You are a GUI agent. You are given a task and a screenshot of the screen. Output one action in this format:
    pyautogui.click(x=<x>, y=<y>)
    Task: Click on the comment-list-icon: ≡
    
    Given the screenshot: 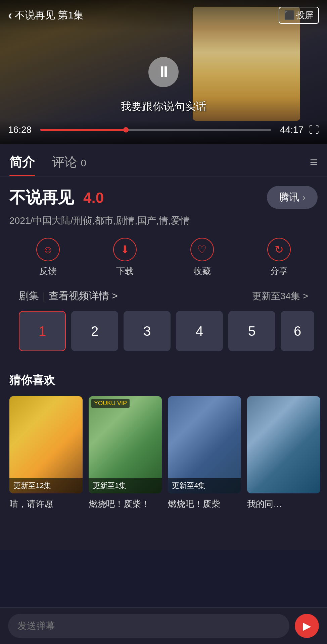 What is the action you would take?
    pyautogui.click(x=314, y=165)
    